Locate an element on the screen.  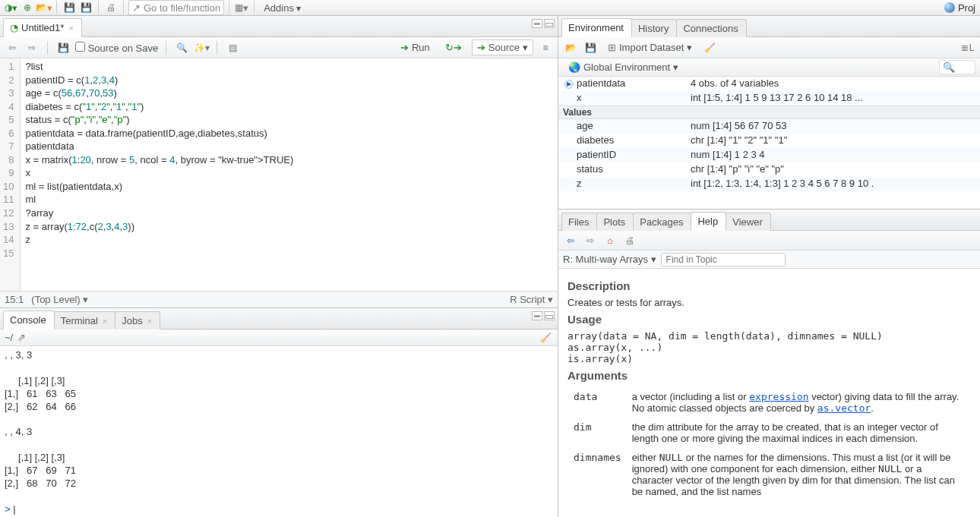
outline-icon: ≡ is located at coordinates (545, 48).